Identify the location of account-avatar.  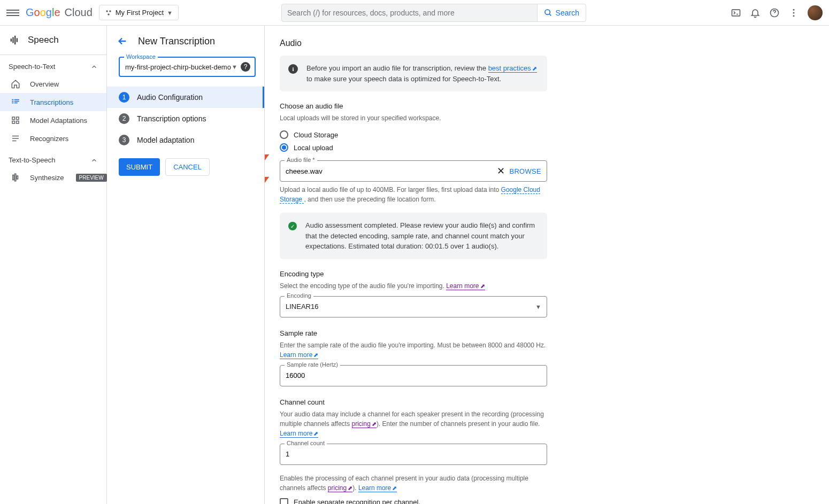
(815, 13).